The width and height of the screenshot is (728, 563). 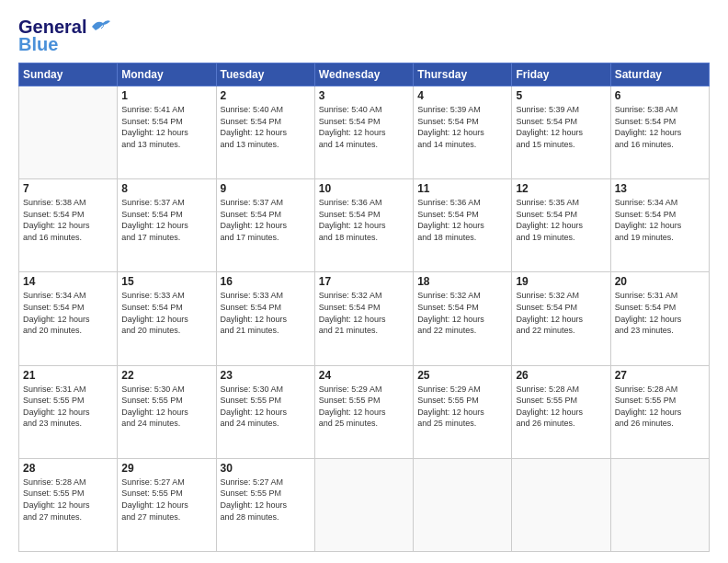 I want to click on calendar-header-row: SundayMondayTuesdayWednesdayThursdayFrid…, so click(x=364, y=75).